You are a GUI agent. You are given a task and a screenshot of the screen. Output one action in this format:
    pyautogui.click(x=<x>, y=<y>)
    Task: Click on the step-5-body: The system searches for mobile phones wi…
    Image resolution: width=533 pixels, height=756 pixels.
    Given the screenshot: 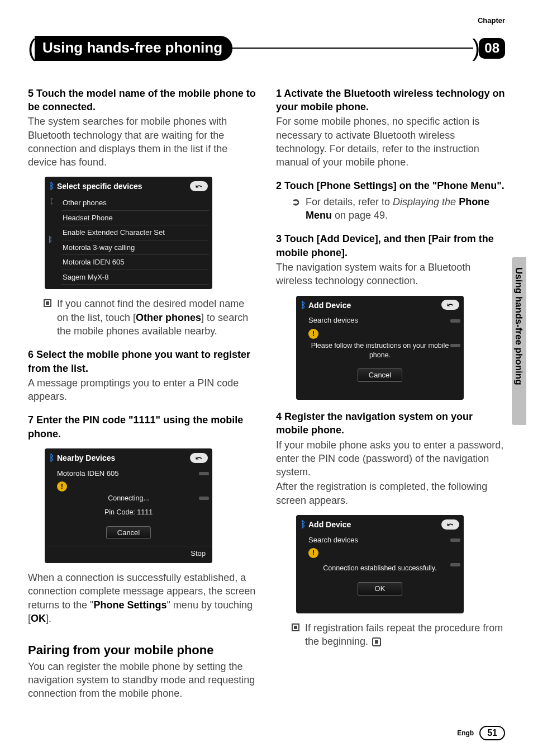 What is the action you would take?
    pyautogui.click(x=142, y=142)
    